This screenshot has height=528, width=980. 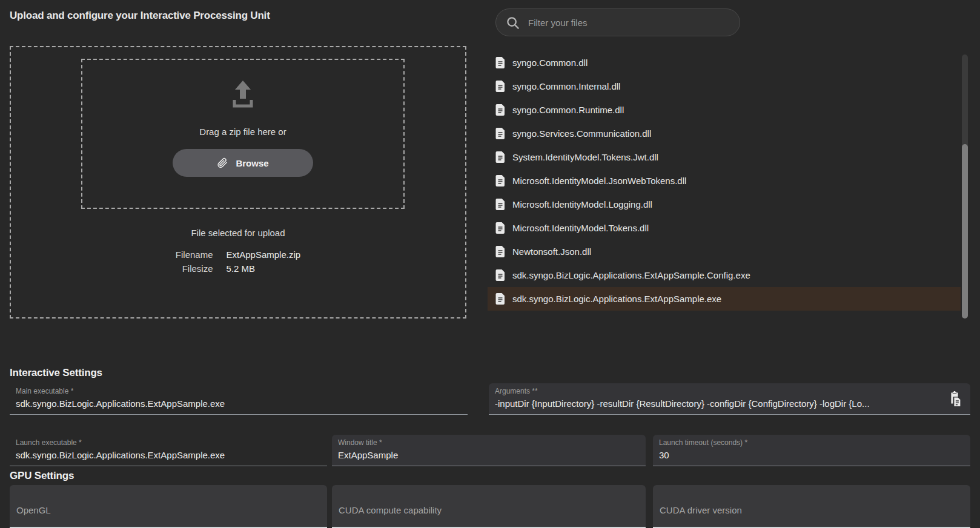 I want to click on window-title-label: Window title *, so click(x=489, y=443).